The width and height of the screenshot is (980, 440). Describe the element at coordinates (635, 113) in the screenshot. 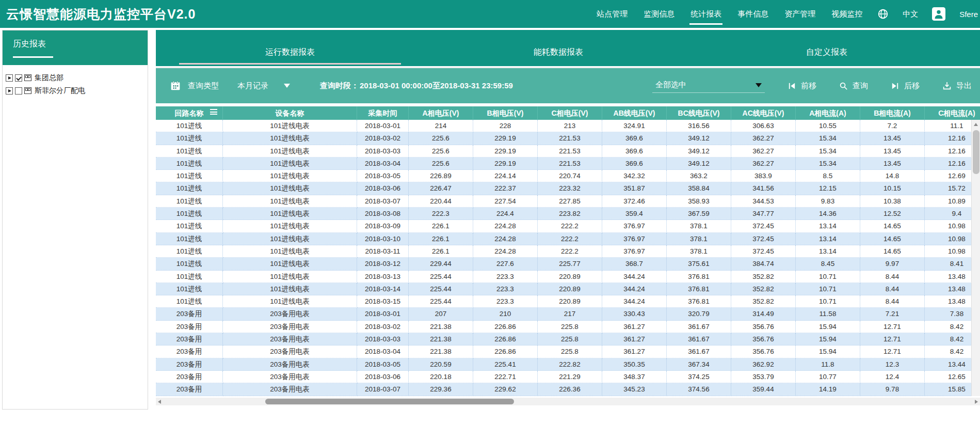

I see `column-header: AB线电压(V)` at that location.